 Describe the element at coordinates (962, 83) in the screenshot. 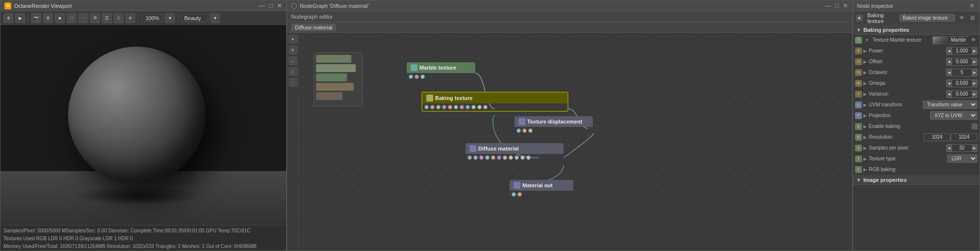

I see `omega-value: 0.500` at that location.